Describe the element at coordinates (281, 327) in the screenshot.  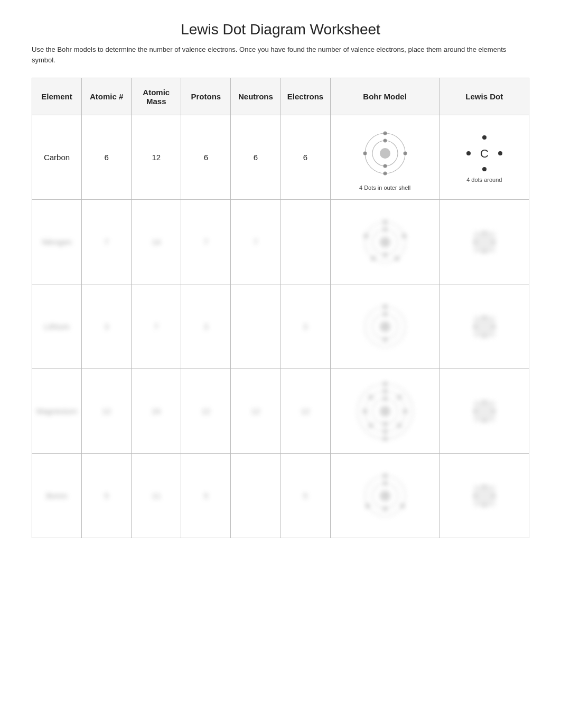
I see `table-row: Lithium3733` at that location.